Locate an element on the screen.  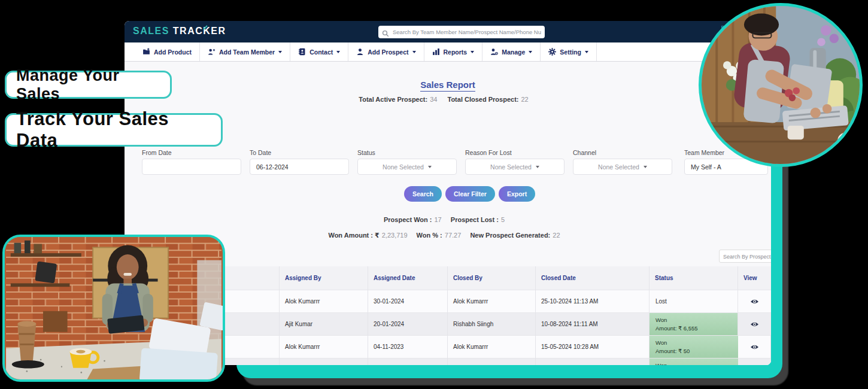
search-icon is located at coordinates (386, 34).